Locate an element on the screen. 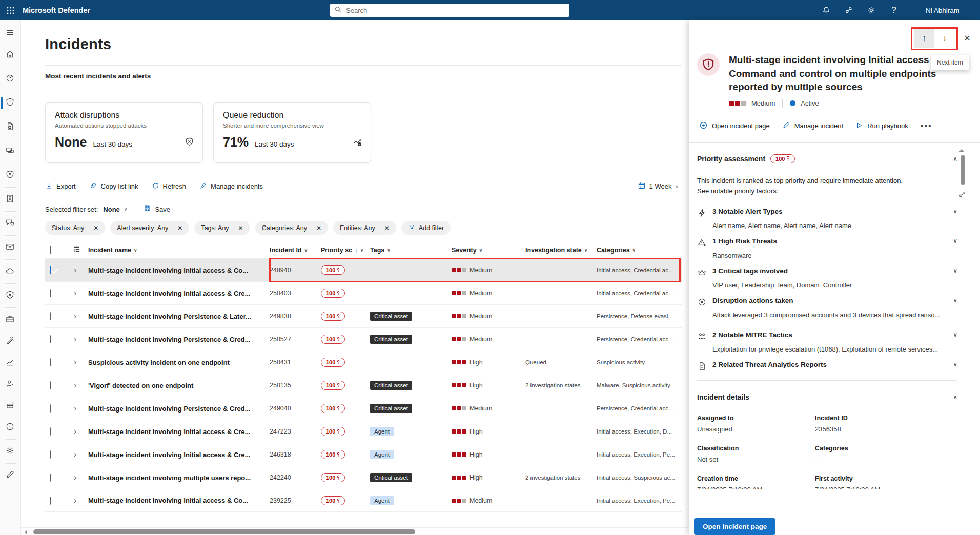 The height and width of the screenshot is (535, 980). bell-icon is located at coordinates (826, 10).